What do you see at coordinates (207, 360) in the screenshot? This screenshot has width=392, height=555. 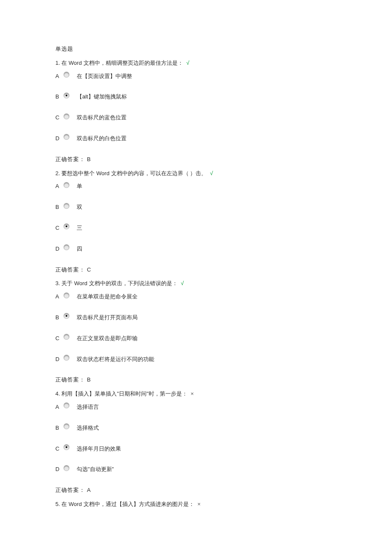 I see `option-text: 双击状态栏将是运行不同的功能` at bounding box center [207, 360].